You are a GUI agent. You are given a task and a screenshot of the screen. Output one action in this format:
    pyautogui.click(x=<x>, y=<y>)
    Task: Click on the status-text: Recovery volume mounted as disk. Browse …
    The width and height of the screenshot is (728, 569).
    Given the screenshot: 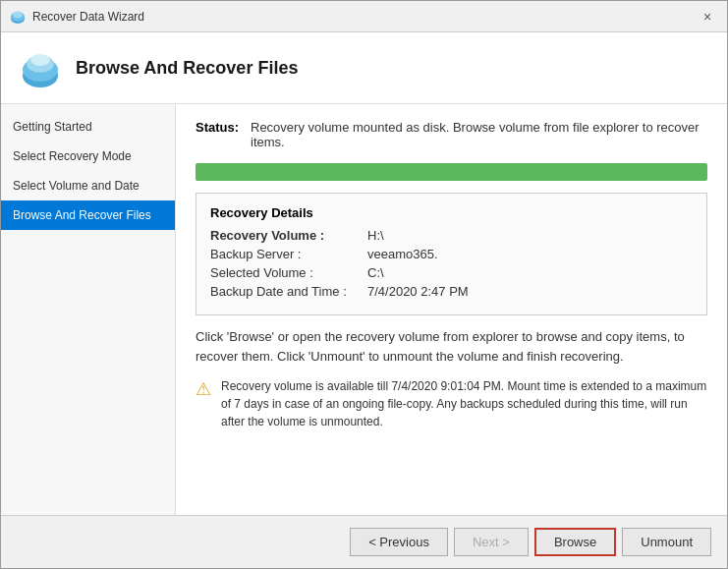 What is the action you would take?
    pyautogui.click(x=479, y=135)
    